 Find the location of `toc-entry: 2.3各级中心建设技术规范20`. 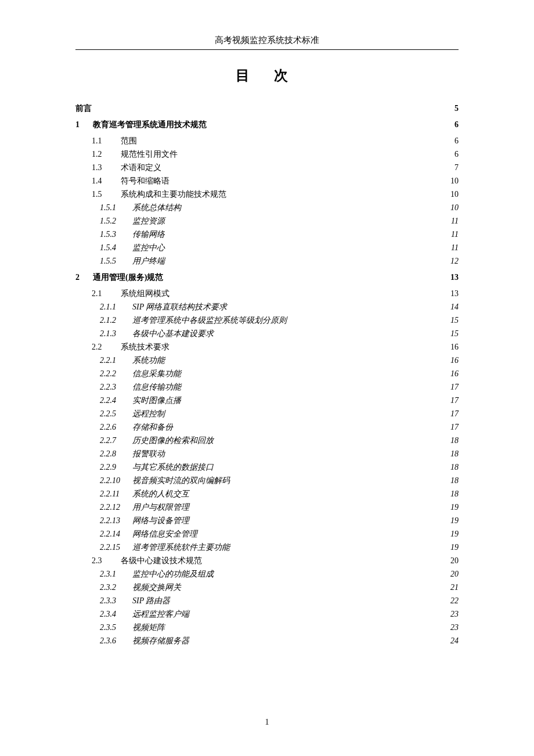

toc-entry: 2.3各级中心建设技术规范20 is located at coordinates (267, 561).